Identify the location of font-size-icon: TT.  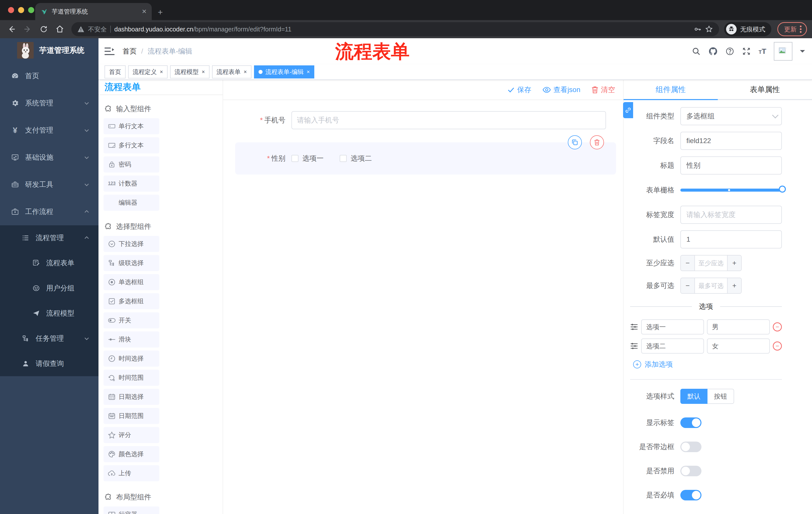
(762, 51).